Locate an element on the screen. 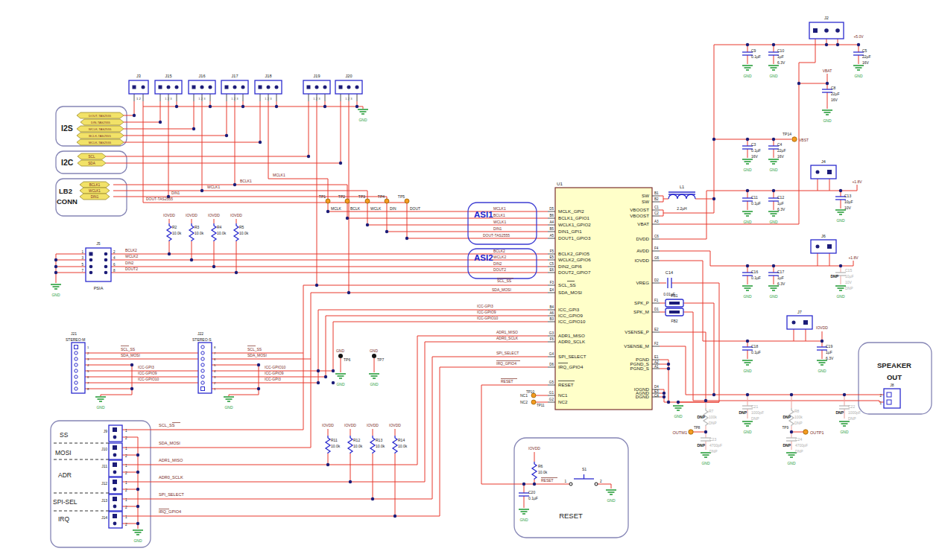 This screenshot has height=560, width=939. speaker-out-2: OUT is located at coordinates (894, 377).